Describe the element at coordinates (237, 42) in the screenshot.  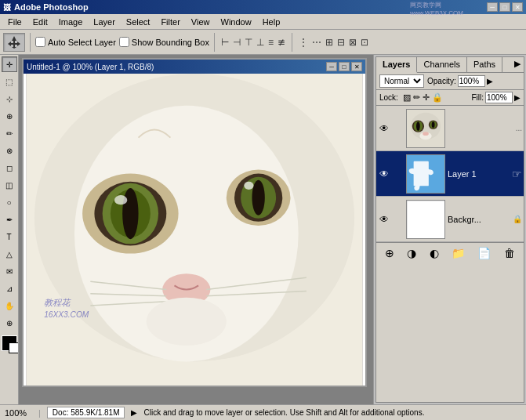
I see `align-center-icon: ⊣` at that location.